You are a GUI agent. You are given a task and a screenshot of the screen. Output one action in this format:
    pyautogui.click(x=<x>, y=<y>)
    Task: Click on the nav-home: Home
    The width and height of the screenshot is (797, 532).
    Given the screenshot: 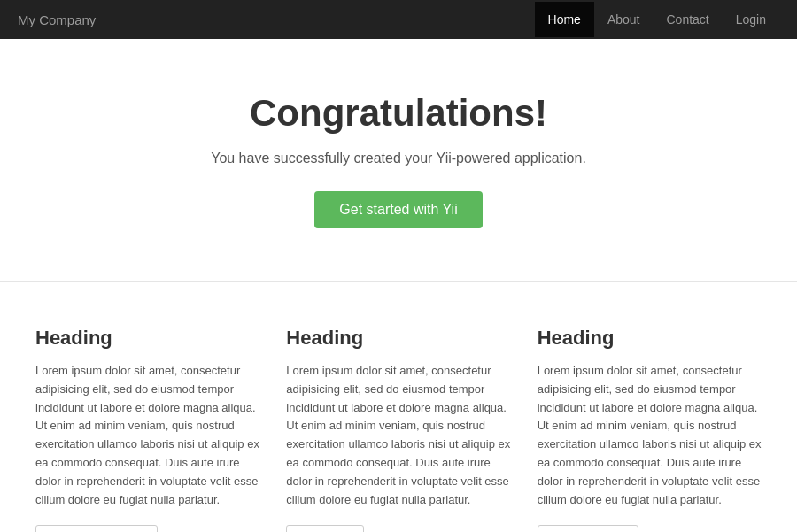 What is the action you would take?
    pyautogui.click(x=565, y=19)
    